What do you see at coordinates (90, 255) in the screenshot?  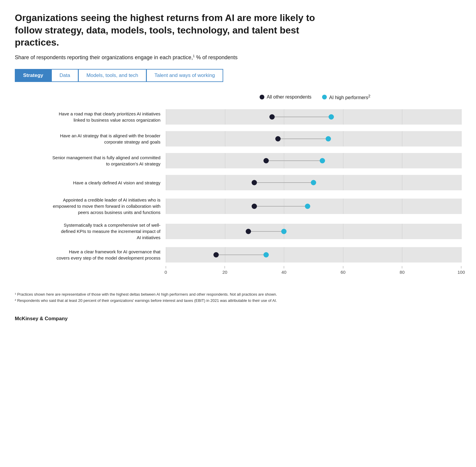 I see `row-label: Have a clear framework for AI governance…` at bounding box center [90, 255].